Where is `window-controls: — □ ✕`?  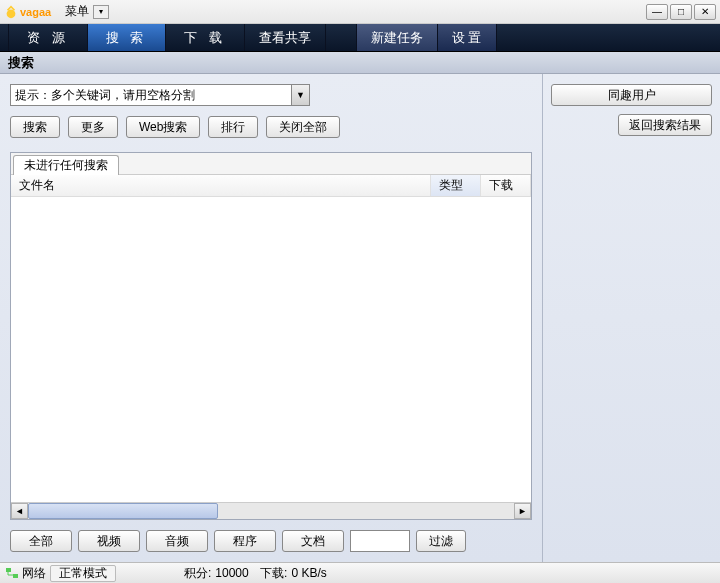 window-controls: — □ ✕ is located at coordinates (681, 12).